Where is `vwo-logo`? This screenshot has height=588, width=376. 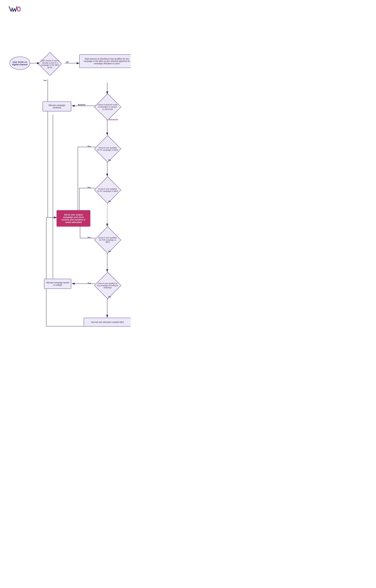
vwo-logo is located at coordinates (15, 10).